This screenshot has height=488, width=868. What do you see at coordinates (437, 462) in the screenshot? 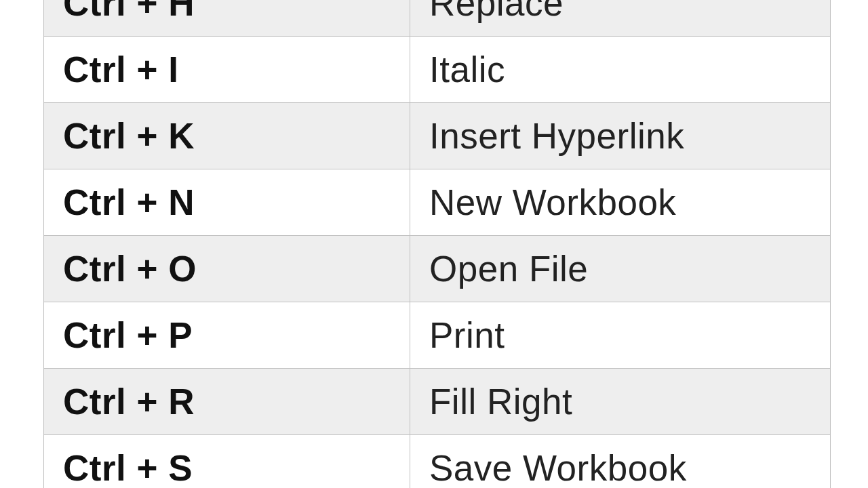
I see `table-row: Ctrl + S Save Workbook` at bounding box center [437, 462].